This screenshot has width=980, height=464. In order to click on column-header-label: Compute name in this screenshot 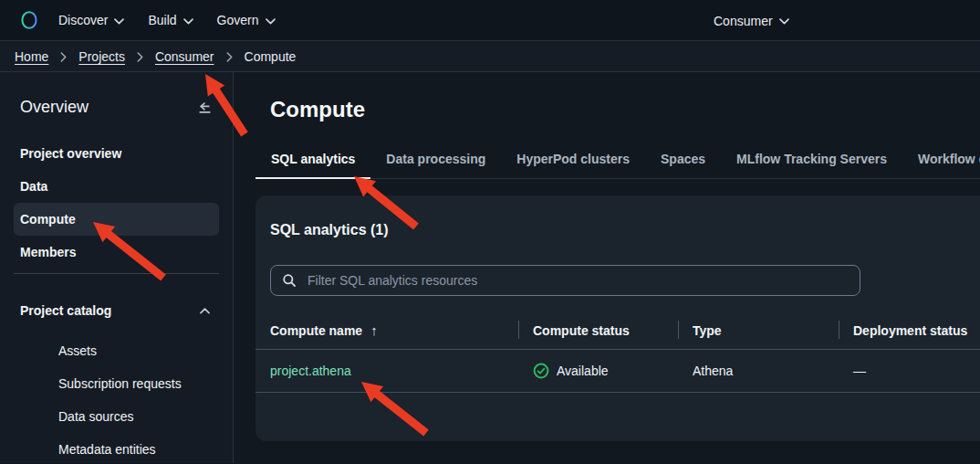, I will do `click(316, 331)`.